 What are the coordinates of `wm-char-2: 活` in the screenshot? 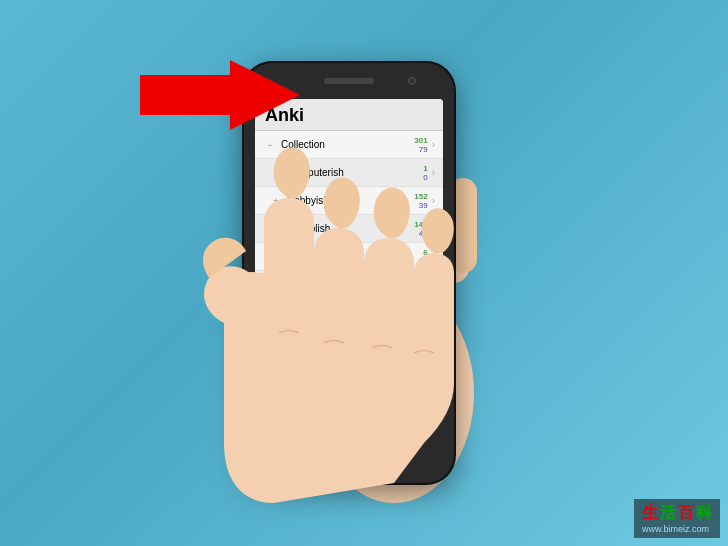 It's located at (668, 514).